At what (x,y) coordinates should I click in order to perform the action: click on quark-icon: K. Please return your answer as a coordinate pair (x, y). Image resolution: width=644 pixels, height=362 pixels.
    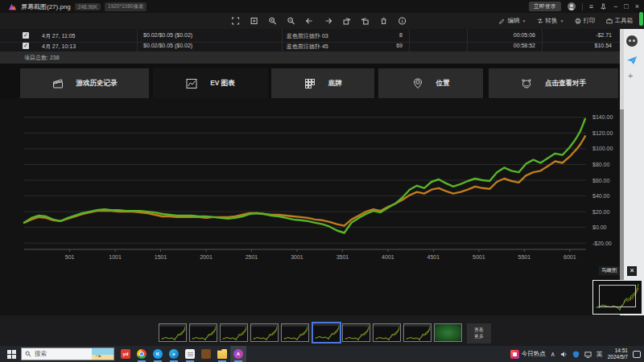
    Looking at the image, I should click on (158, 354).